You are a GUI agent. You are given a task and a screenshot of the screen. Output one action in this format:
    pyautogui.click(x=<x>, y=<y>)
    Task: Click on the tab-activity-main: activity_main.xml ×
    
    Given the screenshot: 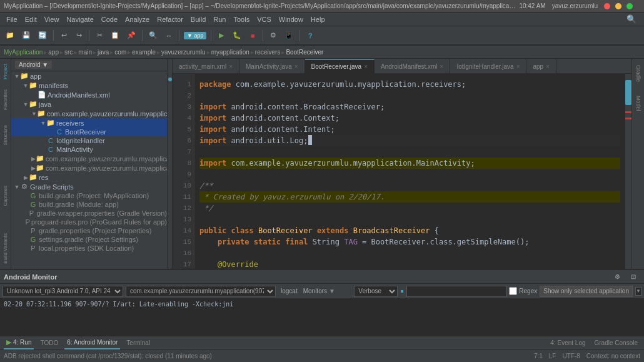 What is the action you would take?
    pyautogui.click(x=206, y=66)
    